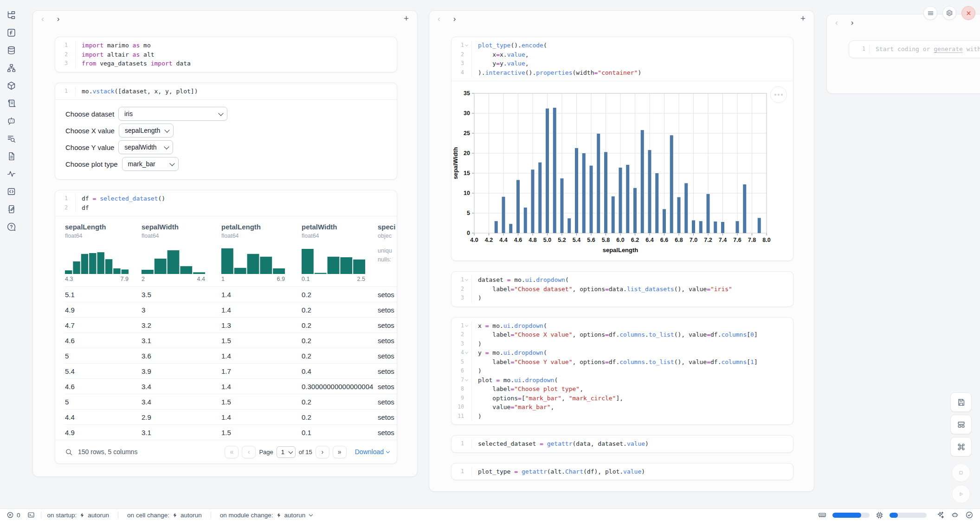  I want to click on script-scroll-icon, so click(11, 103).